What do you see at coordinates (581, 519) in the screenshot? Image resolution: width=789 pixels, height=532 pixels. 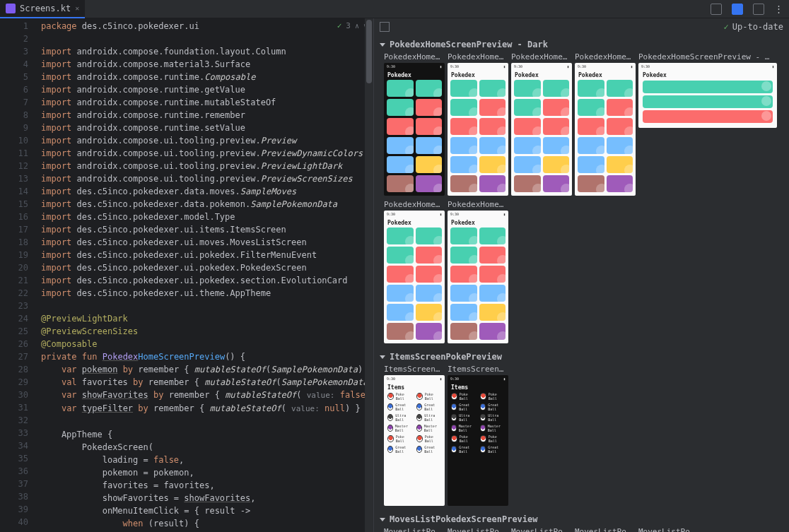 I see `preview-group-header: MovesListPokedexScreenPreview` at bounding box center [581, 519].